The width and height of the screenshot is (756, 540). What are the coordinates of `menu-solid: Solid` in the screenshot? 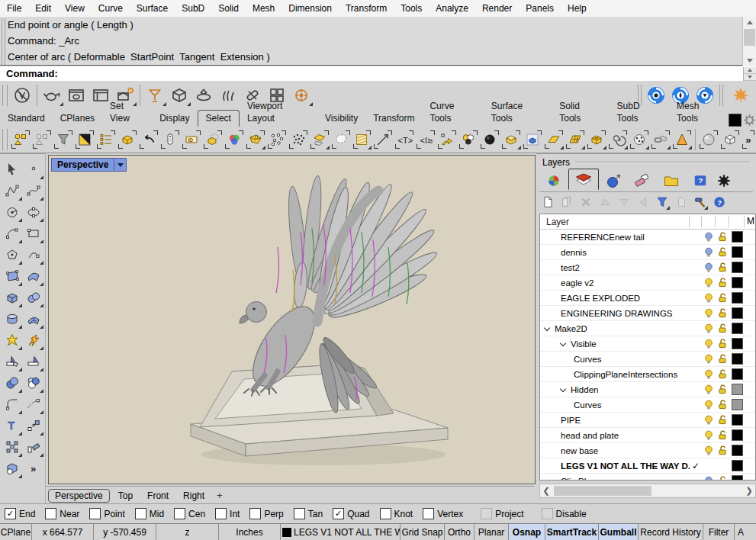 It's located at (229, 8).